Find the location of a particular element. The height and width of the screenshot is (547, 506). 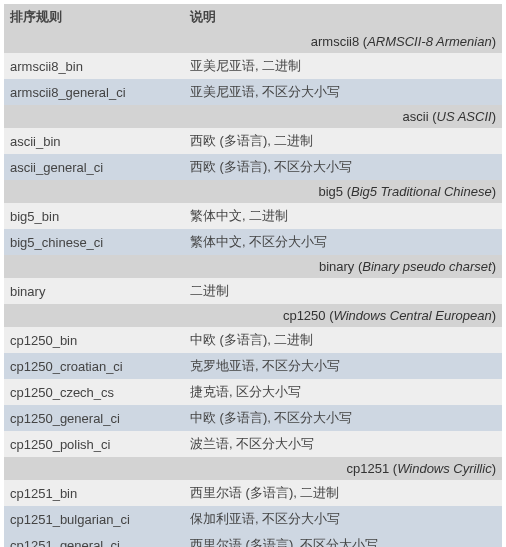

charset-name: armscii8 is located at coordinates (335, 42).